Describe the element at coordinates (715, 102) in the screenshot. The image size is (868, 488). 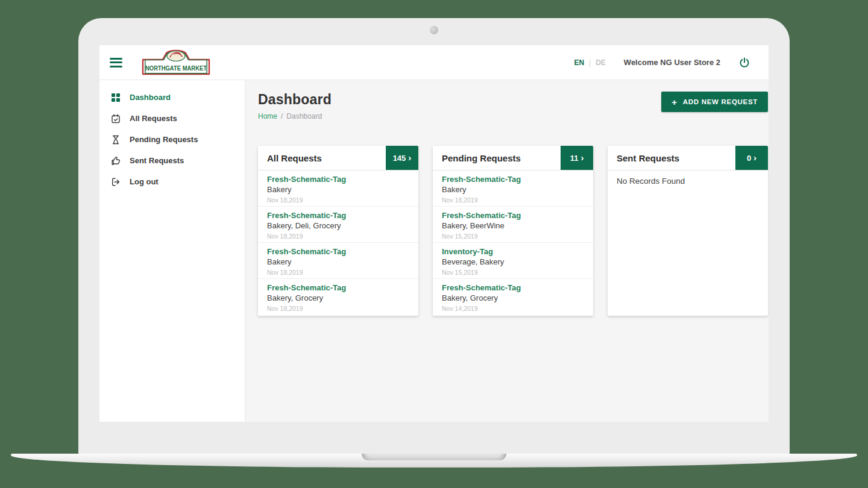
I see `add-new-request-button: + ADD NEW REQUEST` at that location.